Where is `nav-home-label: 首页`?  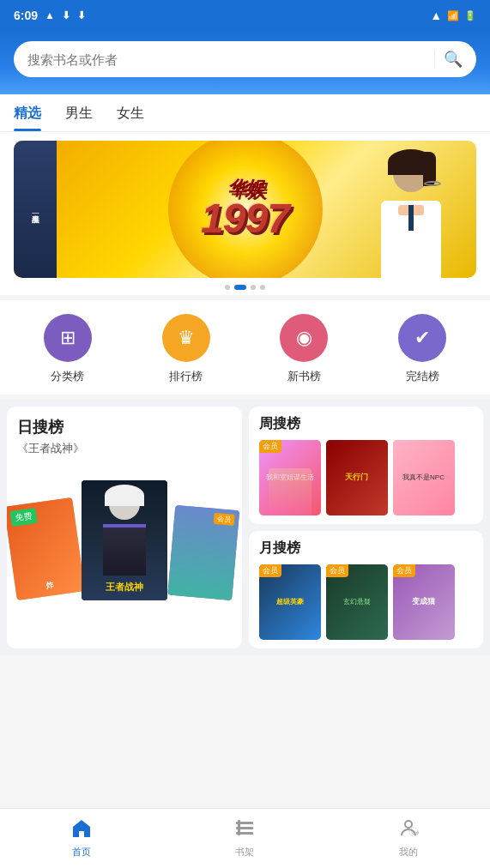
nav-home-label: 首页 is located at coordinates (82, 853).